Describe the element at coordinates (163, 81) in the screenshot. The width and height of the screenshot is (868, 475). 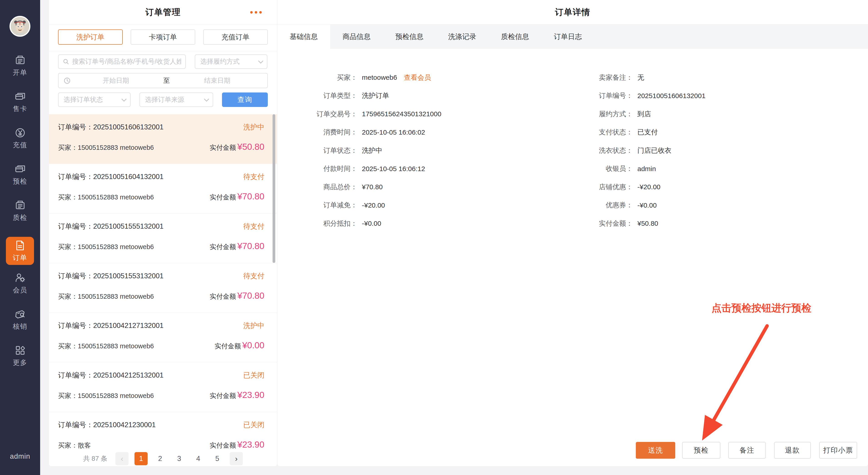
I see `date-range-picker: 开始日期 至 结束日期` at that location.